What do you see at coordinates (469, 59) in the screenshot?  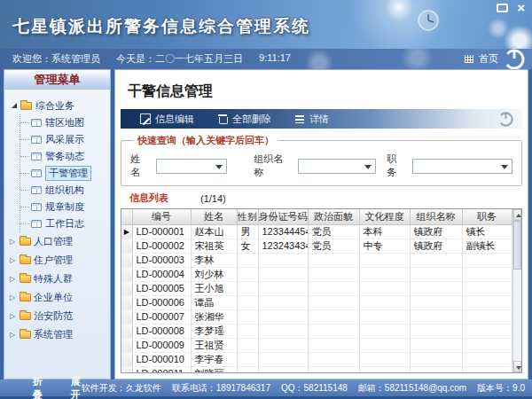 I see `grid-icon` at bounding box center [469, 59].